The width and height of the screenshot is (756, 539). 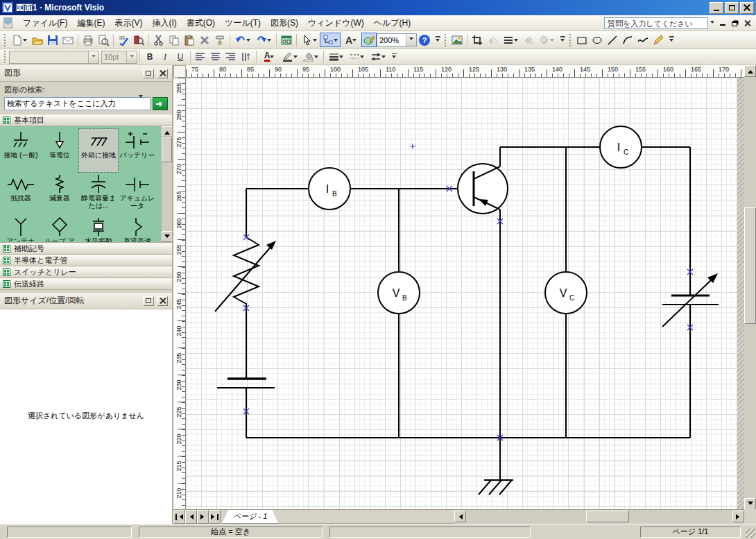 I want to click on line-weight-button, so click(x=336, y=57).